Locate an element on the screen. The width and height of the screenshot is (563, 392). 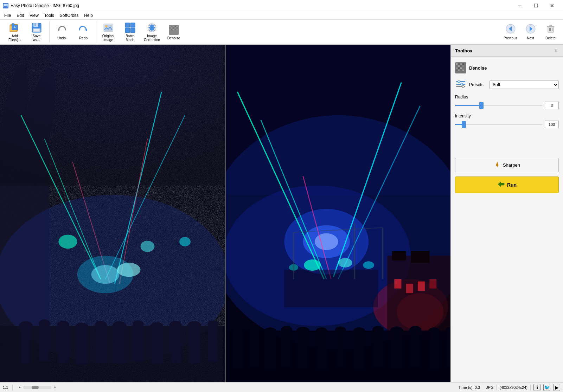
save-as-button: Saveas... is located at coordinates (37, 32).